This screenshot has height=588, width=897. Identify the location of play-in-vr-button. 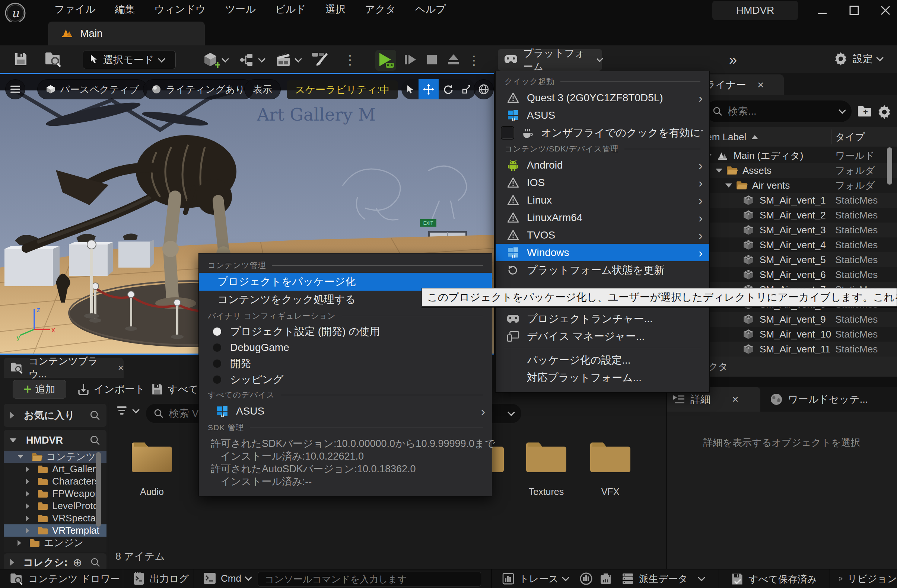
(386, 60).